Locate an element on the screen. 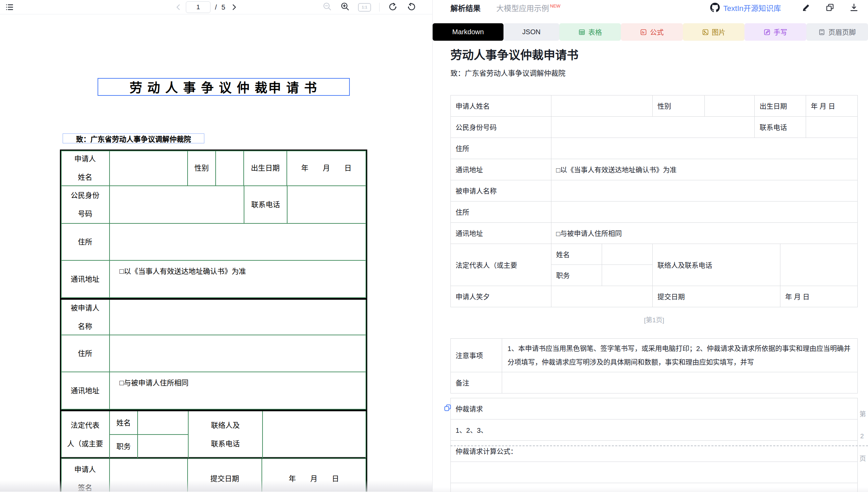 Image resolution: width=868 pixels, height=492 pixels. image-icon is located at coordinates (705, 32).